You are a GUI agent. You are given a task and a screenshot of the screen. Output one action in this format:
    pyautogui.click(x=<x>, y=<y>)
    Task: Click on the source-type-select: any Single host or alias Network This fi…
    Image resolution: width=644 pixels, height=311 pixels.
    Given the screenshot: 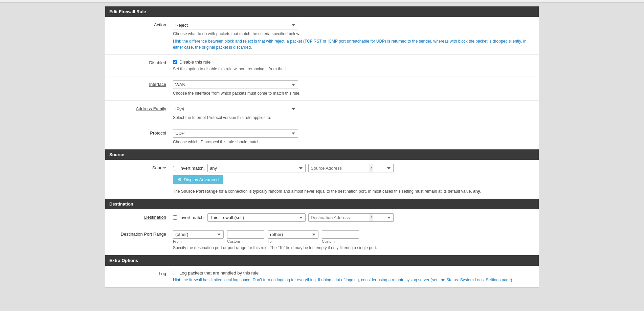 What is the action you would take?
    pyautogui.click(x=257, y=168)
    